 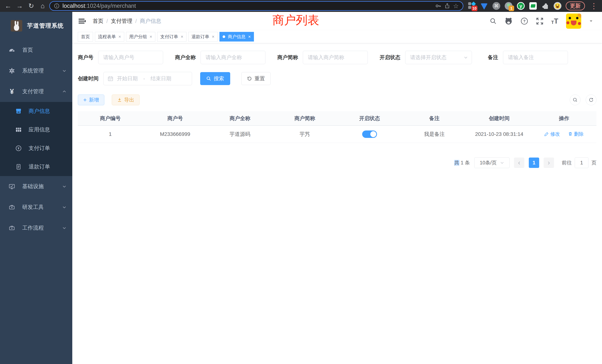 I want to click on toolbox-icon, so click(x=12, y=207).